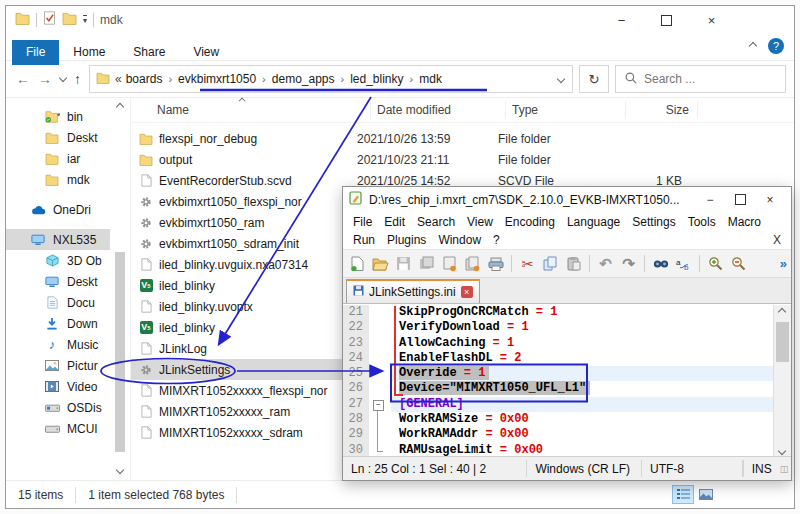 This screenshot has height=514, width=800. Describe the element at coordinates (120, 290) in the screenshot. I see `sidebar-scrollbar` at that location.